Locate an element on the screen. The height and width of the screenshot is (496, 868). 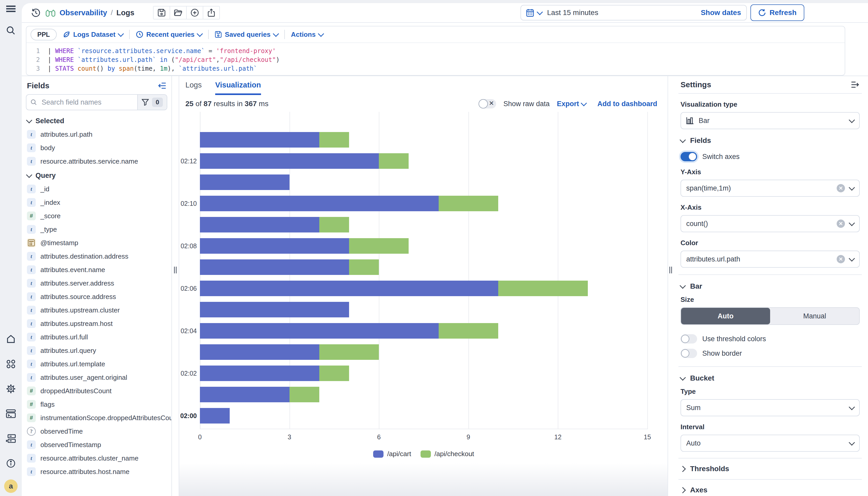
viz-type-select: Bar is located at coordinates (770, 121).